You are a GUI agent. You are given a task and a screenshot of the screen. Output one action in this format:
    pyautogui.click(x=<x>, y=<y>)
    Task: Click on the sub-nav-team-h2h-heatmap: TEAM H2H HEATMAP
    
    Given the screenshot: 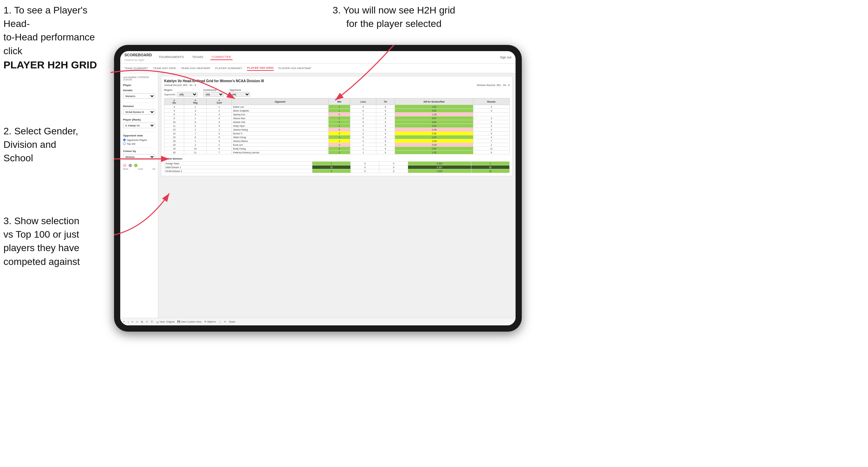 What is the action you would take?
    pyautogui.click(x=196, y=68)
    